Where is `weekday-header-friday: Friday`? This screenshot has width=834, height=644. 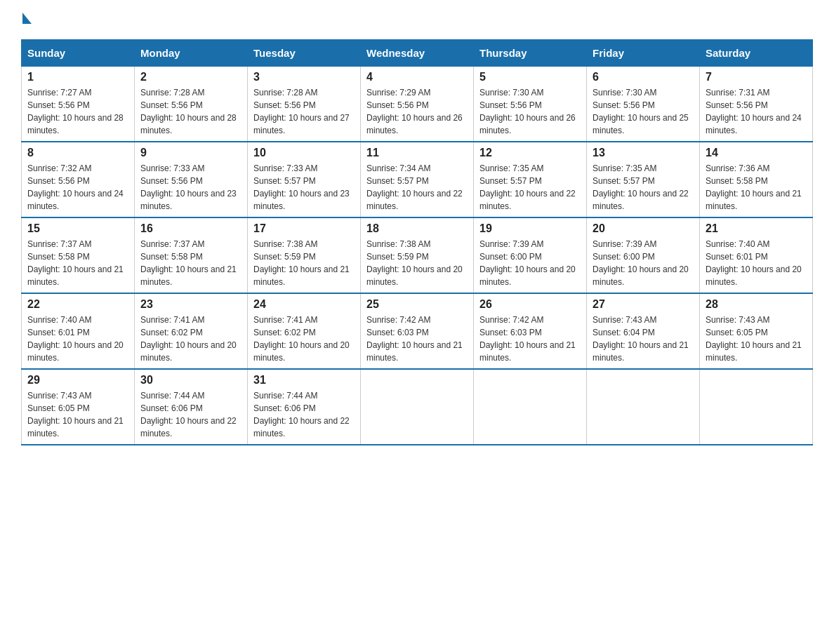
weekday-header-friday: Friday is located at coordinates (643, 53).